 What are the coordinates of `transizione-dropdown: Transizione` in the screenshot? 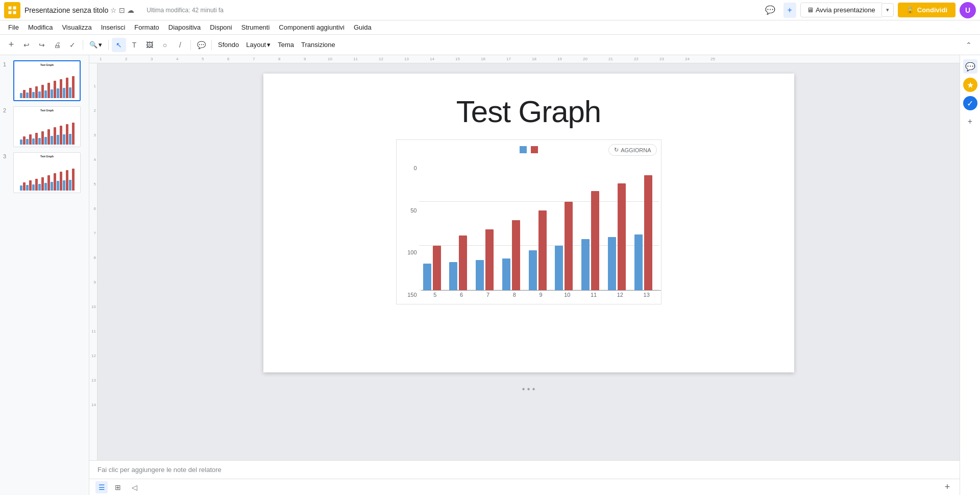 It's located at (318, 45).